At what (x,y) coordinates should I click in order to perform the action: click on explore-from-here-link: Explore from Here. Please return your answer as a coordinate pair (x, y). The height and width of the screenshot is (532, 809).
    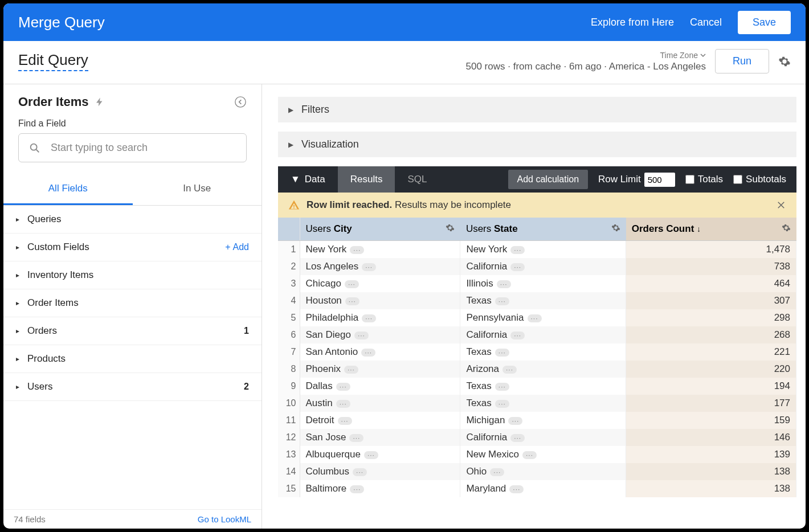
    Looking at the image, I should click on (632, 23).